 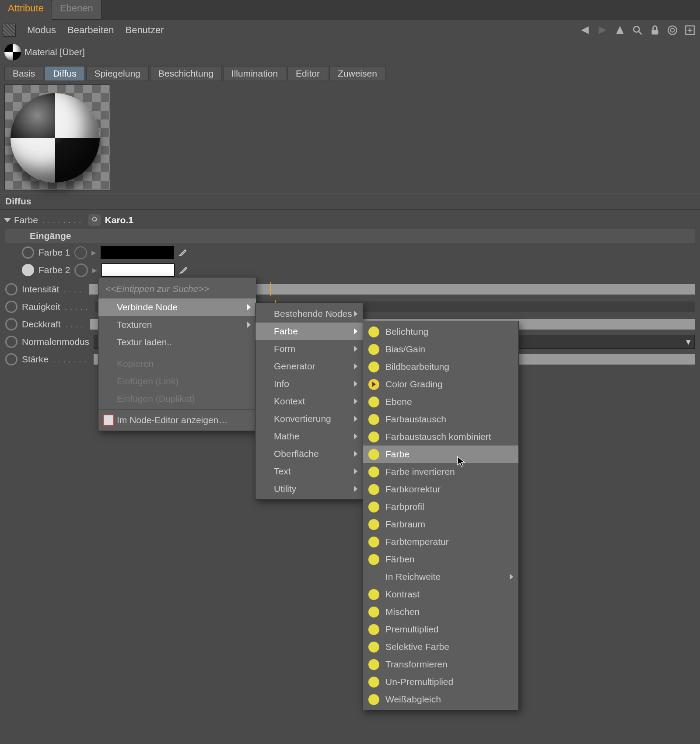 What do you see at coordinates (441, 699) in the screenshot?
I see `ctx3-item: Weißabgleich` at bounding box center [441, 699].